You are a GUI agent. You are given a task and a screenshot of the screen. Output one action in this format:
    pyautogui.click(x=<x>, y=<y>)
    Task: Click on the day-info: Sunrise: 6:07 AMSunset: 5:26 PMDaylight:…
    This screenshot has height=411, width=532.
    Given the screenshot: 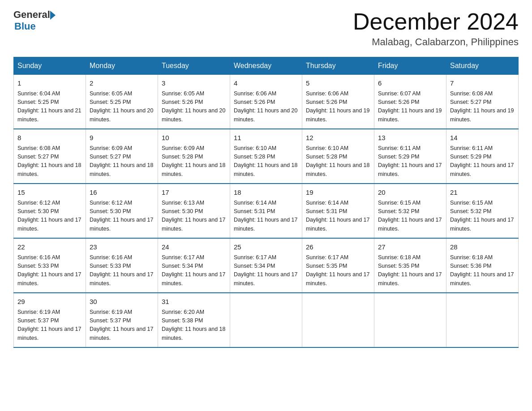 What is the action you would take?
    pyautogui.click(x=410, y=107)
    